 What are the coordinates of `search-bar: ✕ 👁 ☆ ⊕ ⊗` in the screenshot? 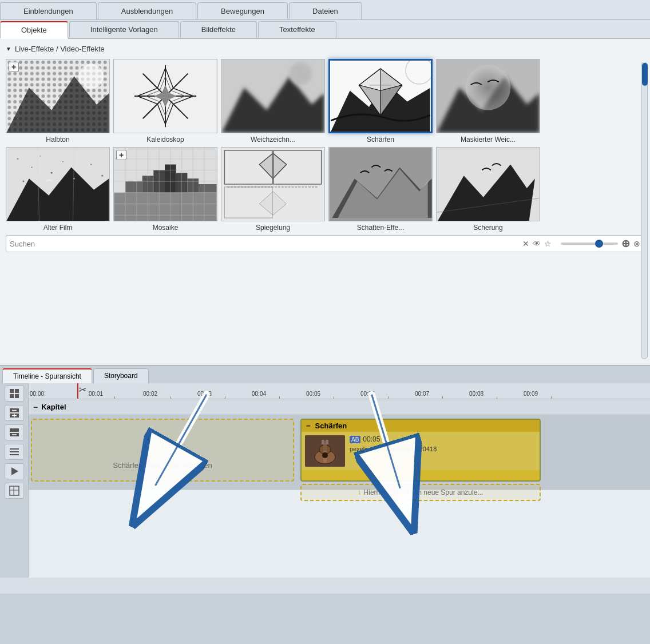 It's located at (325, 244).